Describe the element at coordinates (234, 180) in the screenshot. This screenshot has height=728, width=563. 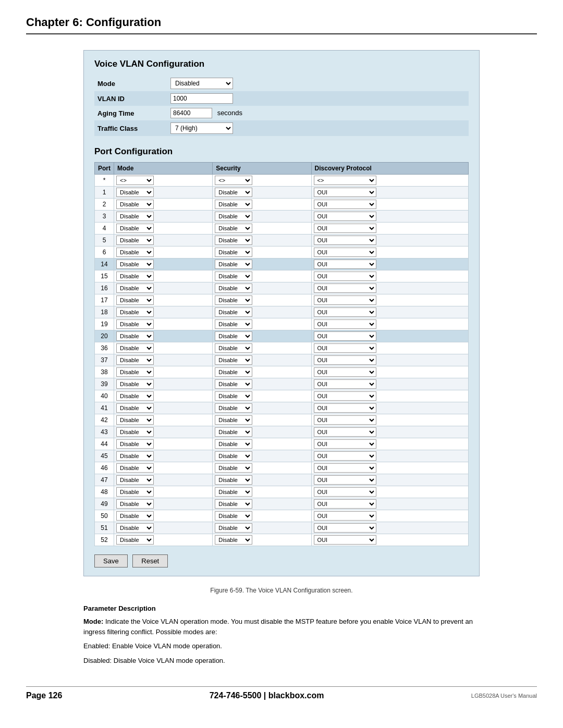
I see `wildcard-security-select: <> Disable Enable` at that location.